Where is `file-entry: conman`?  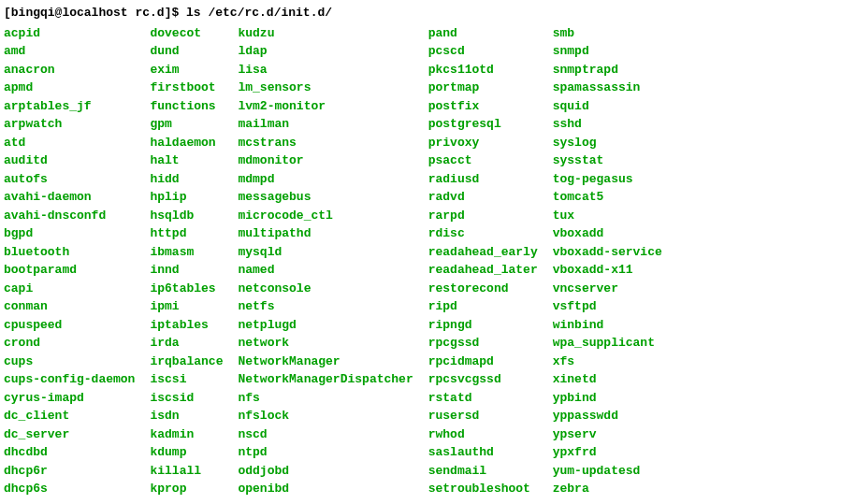
file-entry: conman is located at coordinates (69, 307).